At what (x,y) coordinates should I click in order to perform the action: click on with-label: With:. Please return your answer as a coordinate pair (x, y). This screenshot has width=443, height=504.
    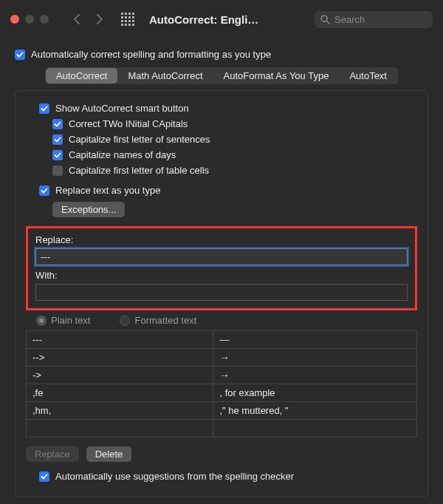
    Looking at the image, I should click on (222, 275).